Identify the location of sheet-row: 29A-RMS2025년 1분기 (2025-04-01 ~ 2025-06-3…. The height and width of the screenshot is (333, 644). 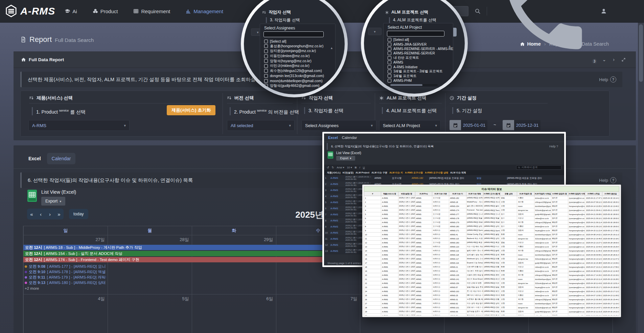
(492, 312).